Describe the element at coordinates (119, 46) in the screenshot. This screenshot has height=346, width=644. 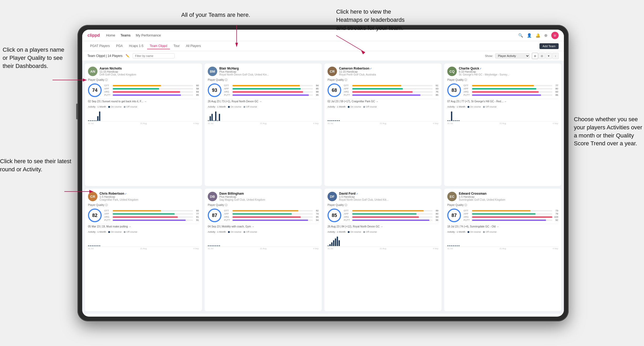
I see `tab-pga: PGA` at that location.